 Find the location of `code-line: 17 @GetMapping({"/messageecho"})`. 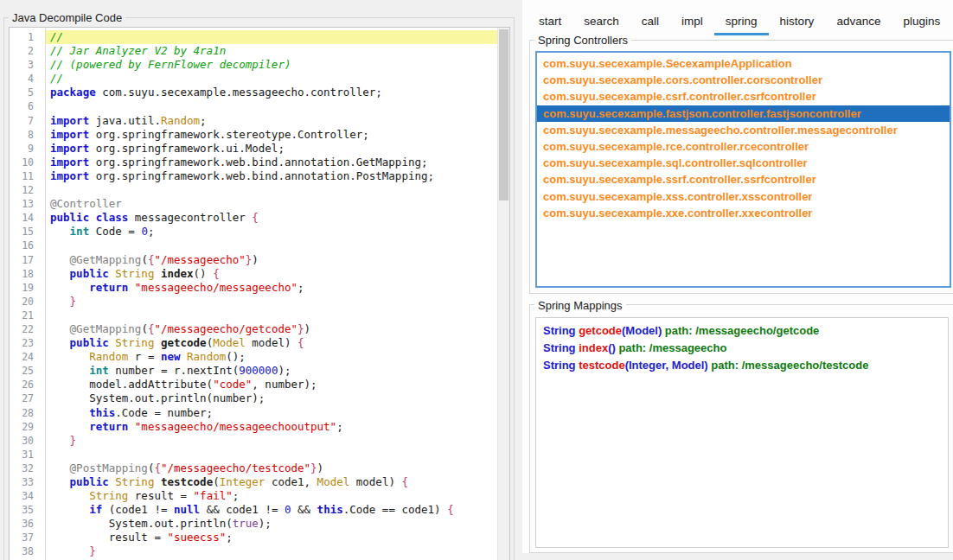

code-line: 17 @GetMapping({"/messageecho"}) is located at coordinates (253, 260).